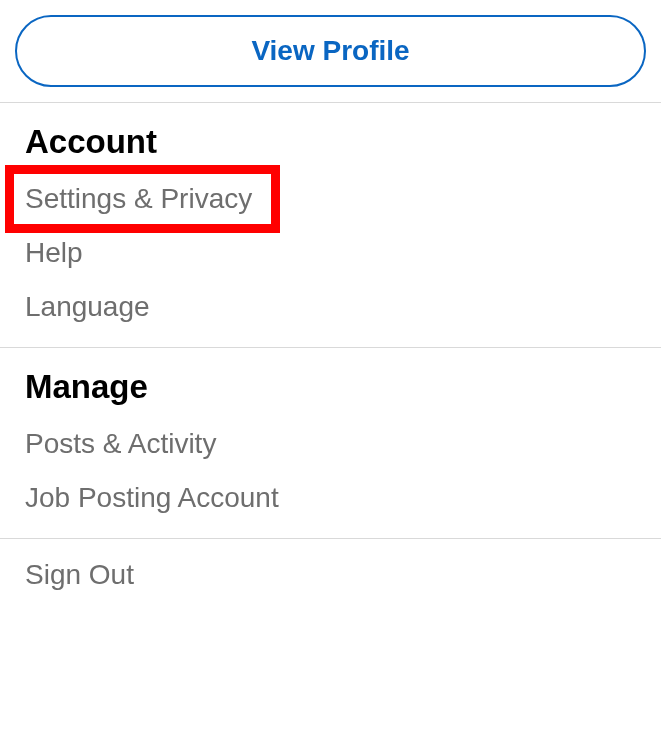 The image size is (661, 750). I want to click on help-label: Help, so click(54, 252).